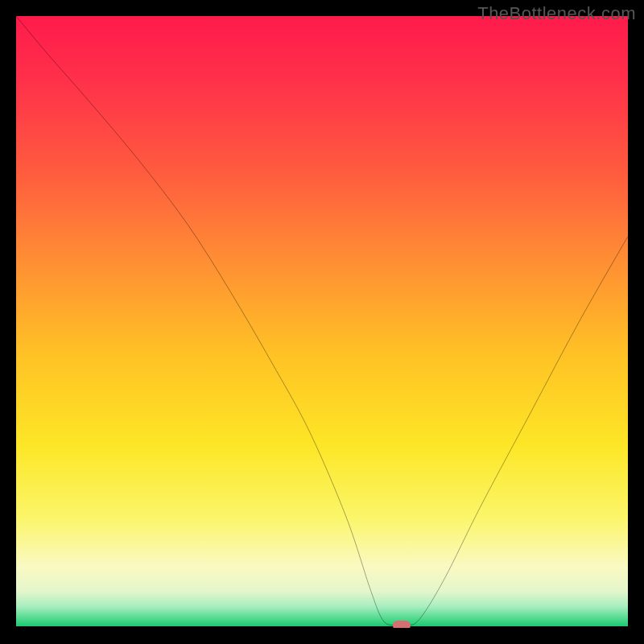 This screenshot has height=644, width=644. Describe the element at coordinates (557, 14) in the screenshot. I see `watermark-text: TheBottleneck.com` at that location.